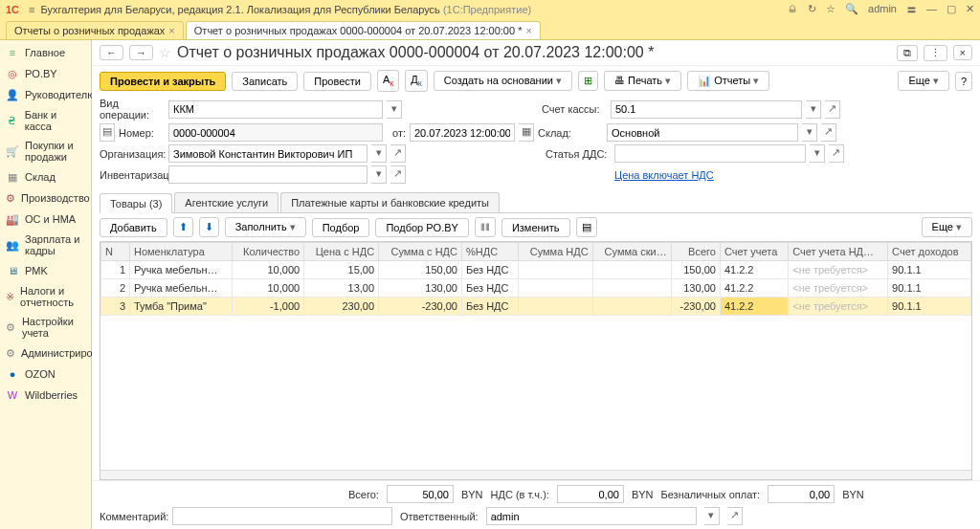 The width and height of the screenshot is (980, 529). What do you see at coordinates (664, 175) in the screenshot?
I see `vat-link: Цена включает НДС` at bounding box center [664, 175].